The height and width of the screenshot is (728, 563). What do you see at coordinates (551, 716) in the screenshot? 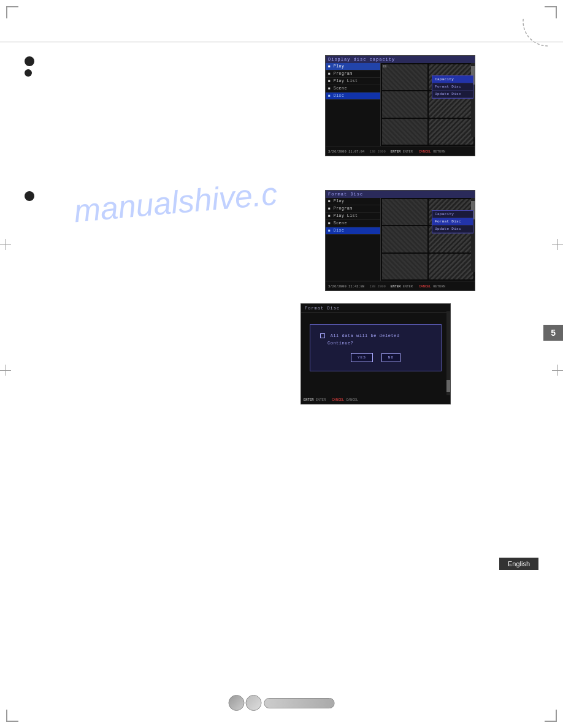
I see `corner-mark-br` at bounding box center [551, 716].